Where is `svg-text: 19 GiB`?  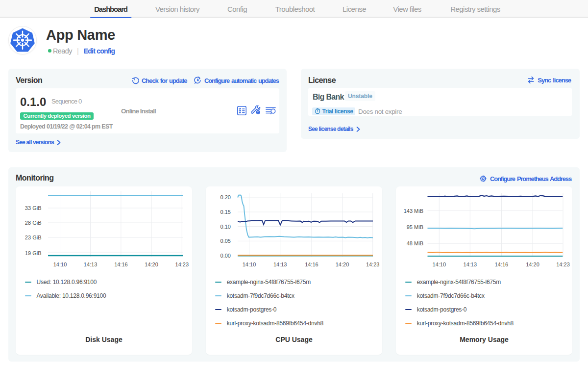
svg-text: 19 GiB is located at coordinates (33, 253).